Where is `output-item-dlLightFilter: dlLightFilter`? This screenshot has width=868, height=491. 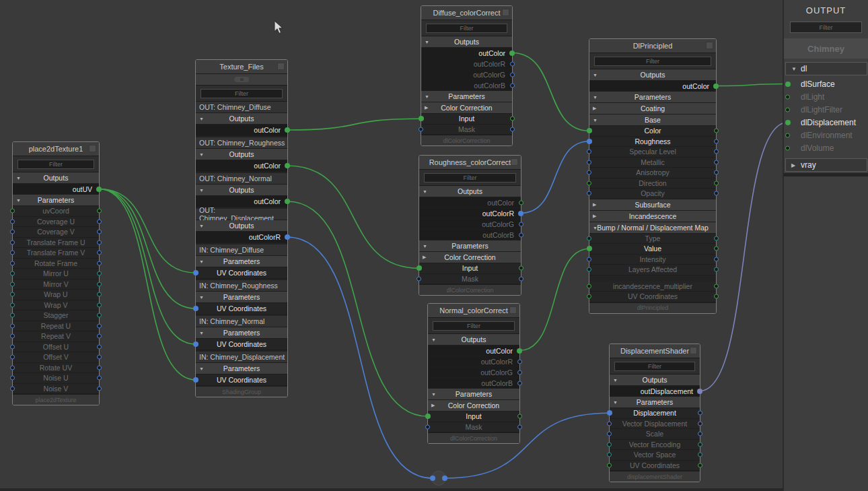
output-item-dlLightFilter: dlLightFilter is located at coordinates (826, 109).